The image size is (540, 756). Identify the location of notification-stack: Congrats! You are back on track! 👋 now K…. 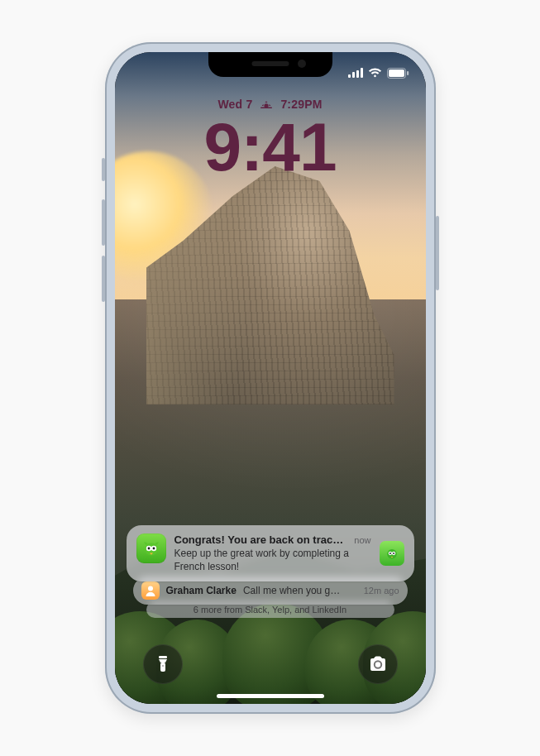
(270, 576).